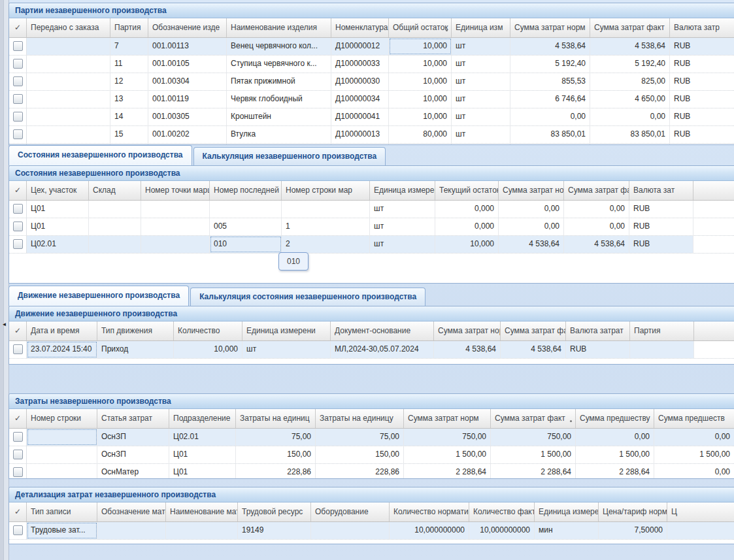  Describe the element at coordinates (371, 227) in the screenshot. I see `table-row: Ц010051шт0,0000,000,00RUB` at that location.